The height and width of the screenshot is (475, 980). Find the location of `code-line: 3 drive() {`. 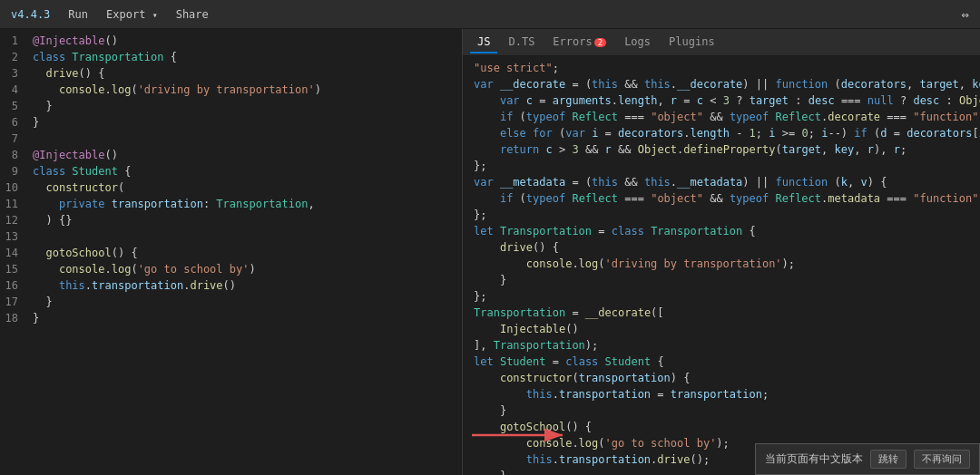

code-line: 3 drive() { is located at coordinates (230, 73).